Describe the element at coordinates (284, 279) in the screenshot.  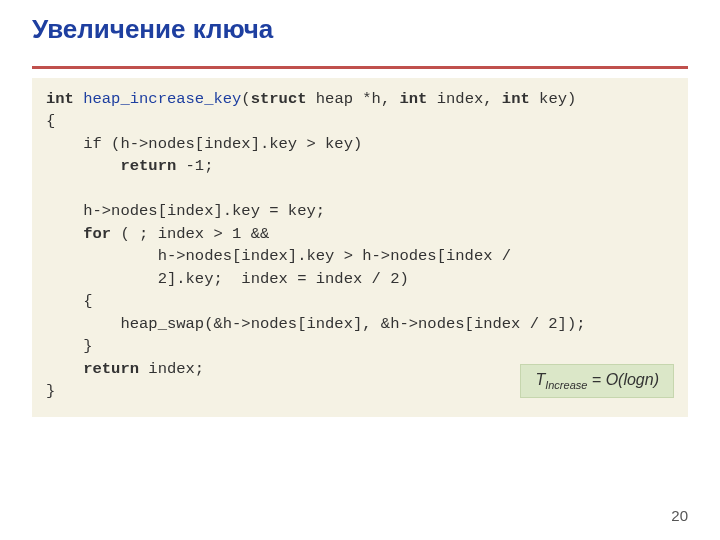
I see `code-token: 2].key; index = index / 2)` at that location.